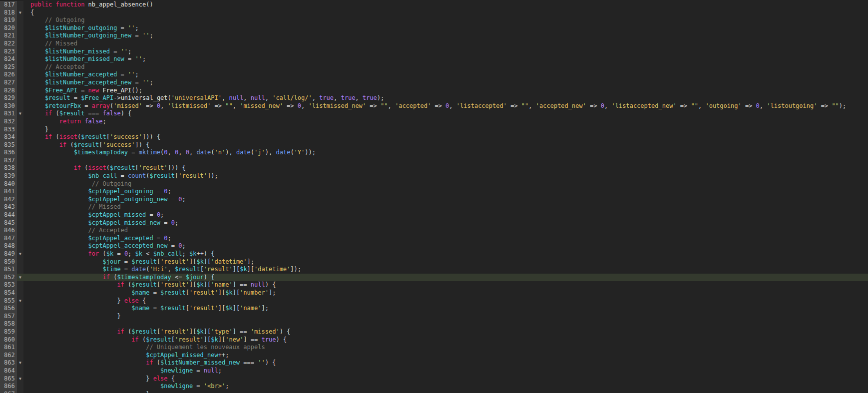 The height and width of the screenshot is (393, 868). What do you see at coordinates (445, 332) in the screenshot?
I see `code-line: if ($result['result'][$k]['type'] == 'mi…` at bounding box center [445, 332].